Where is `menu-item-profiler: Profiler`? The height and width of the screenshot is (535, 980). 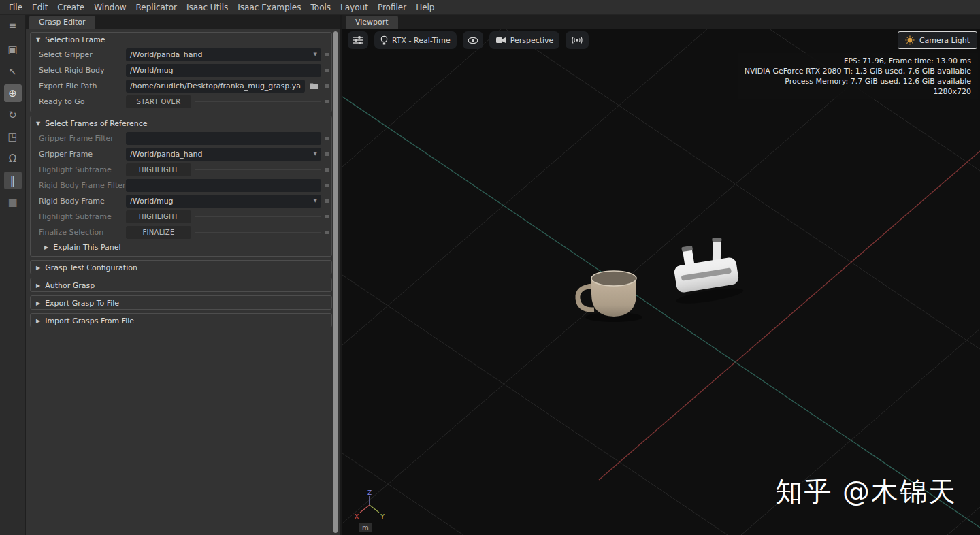 menu-item-profiler: Profiler is located at coordinates (392, 7).